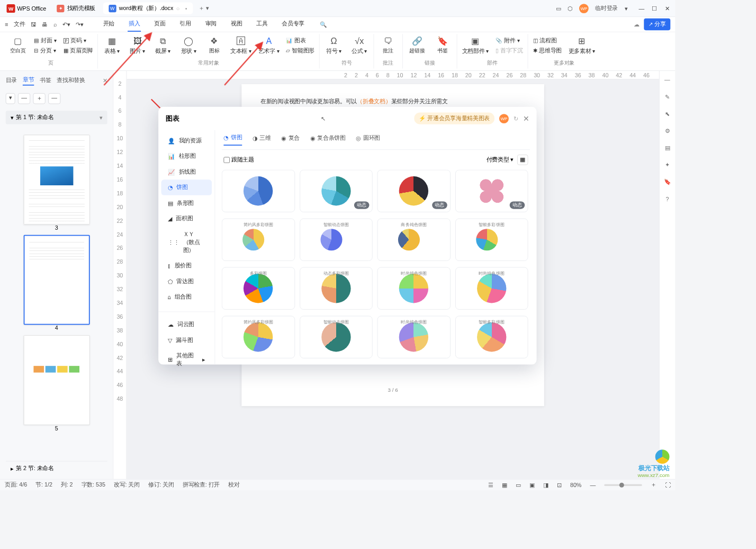  Describe the element at coordinates (11, 98) in the screenshot. I see `nav-expand-button: ▾` at that location.